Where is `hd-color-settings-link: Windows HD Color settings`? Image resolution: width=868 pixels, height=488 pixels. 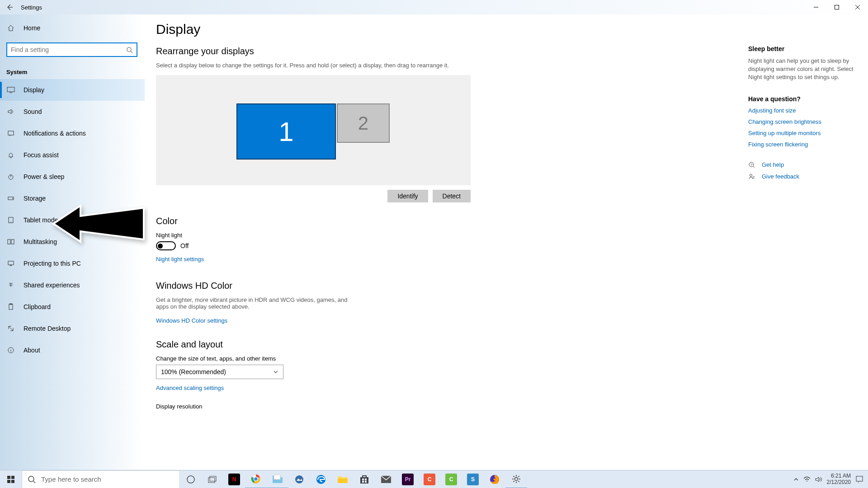
hd-color-settings-link: Windows HD Color settings is located at coordinates (192, 321).